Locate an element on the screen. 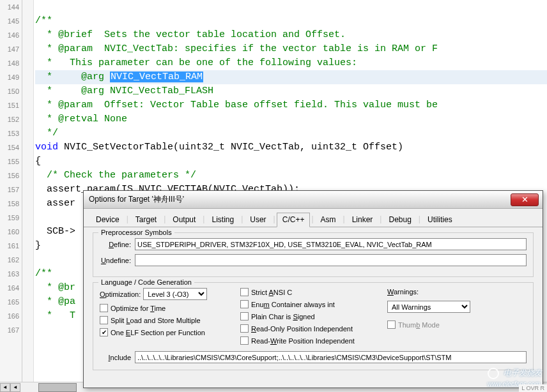 The height and width of the screenshot is (392, 547). line-number: 146 is located at coordinates (10, 35).